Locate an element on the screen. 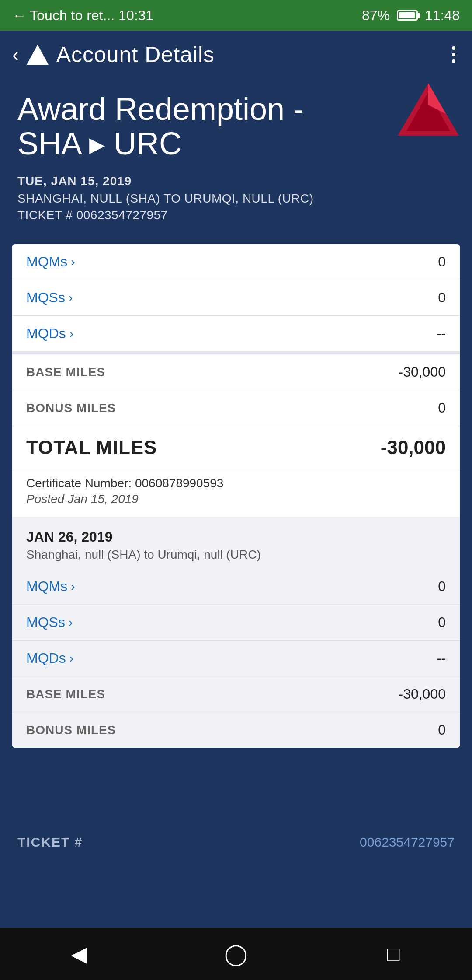  seg2-mqss-chevron-icon: › is located at coordinates (71, 623).